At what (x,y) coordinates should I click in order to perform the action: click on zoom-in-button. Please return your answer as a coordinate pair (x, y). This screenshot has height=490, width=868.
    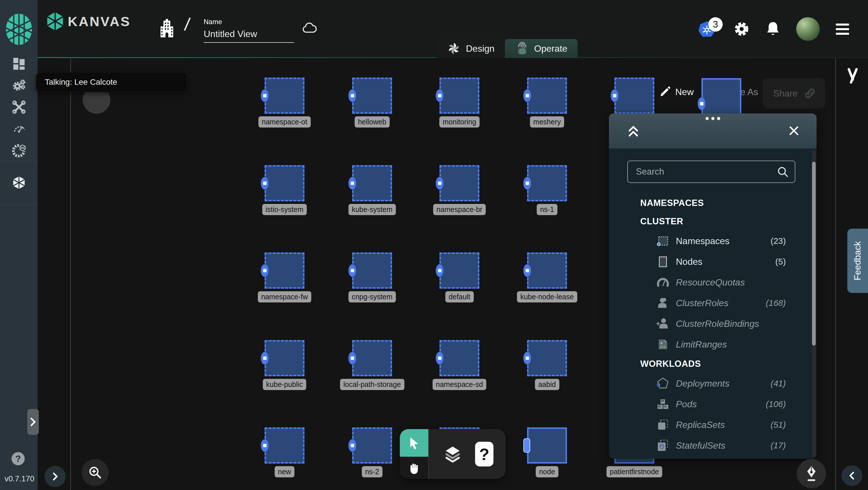
    Looking at the image, I should click on (95, 472).